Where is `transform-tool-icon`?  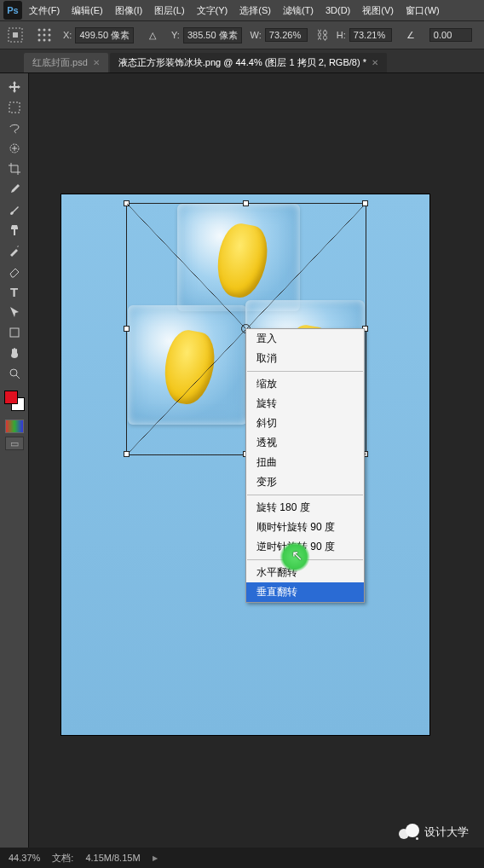 transform-tool-icon is located at coordinates (15, 35).